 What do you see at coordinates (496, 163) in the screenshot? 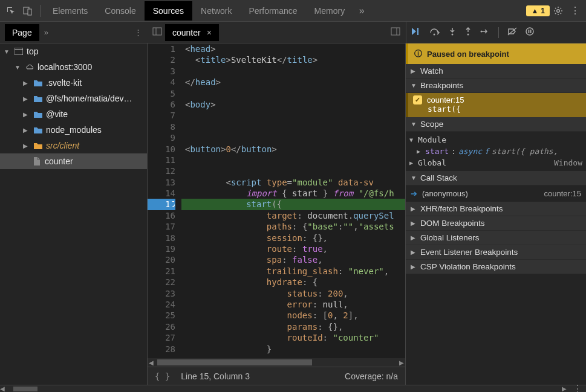
I see `scope-global: ▶ Global Window` at bounding box center [496, 163].